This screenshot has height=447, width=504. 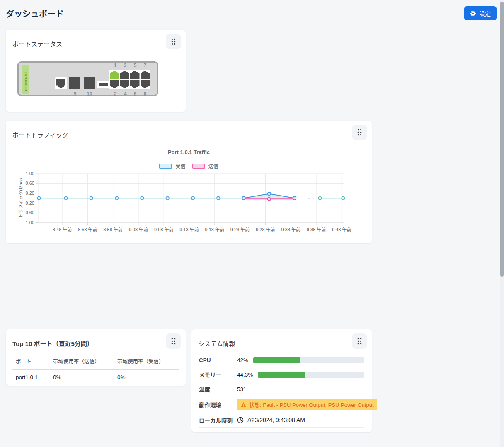 What do you see at coordinates (189, 166) in the screenshot?
I see `chart-legend: 受信 送信` at bounding box center [189, 166].